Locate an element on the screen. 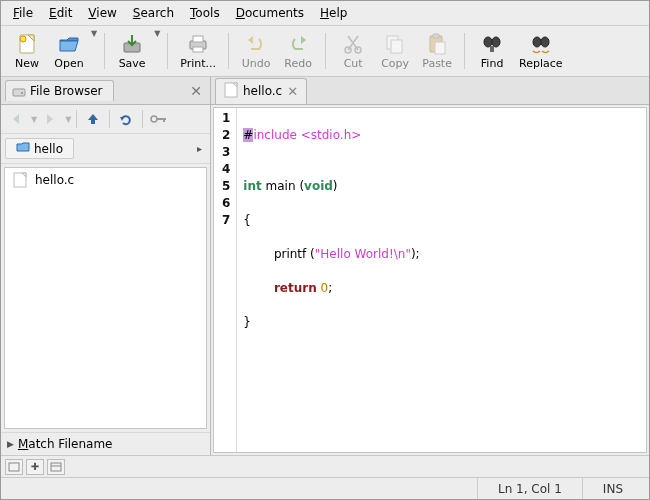 Image resolution: width=650 pixels, height=500 pixels. print-button: Print... is located at coordinates (198, 51).